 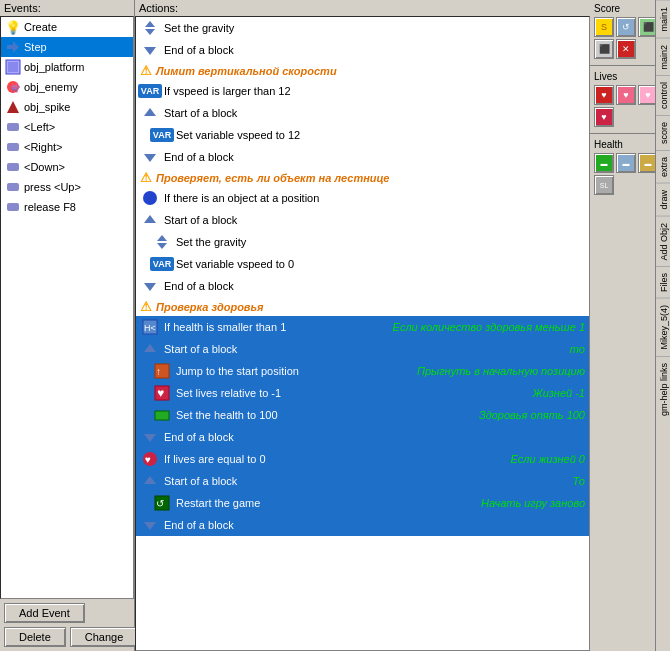 What do you see at coordinates (13, 207) in the screenshot?
I see `event-icon-release_f8` at bounding box center [13, 207].